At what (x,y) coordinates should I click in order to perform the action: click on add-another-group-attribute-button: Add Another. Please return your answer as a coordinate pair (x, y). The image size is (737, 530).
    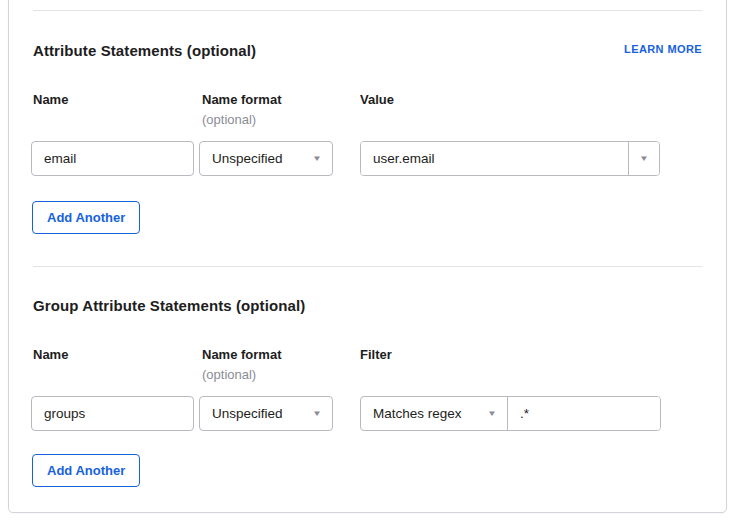
    Looking at the image, I should click on (86, 470).